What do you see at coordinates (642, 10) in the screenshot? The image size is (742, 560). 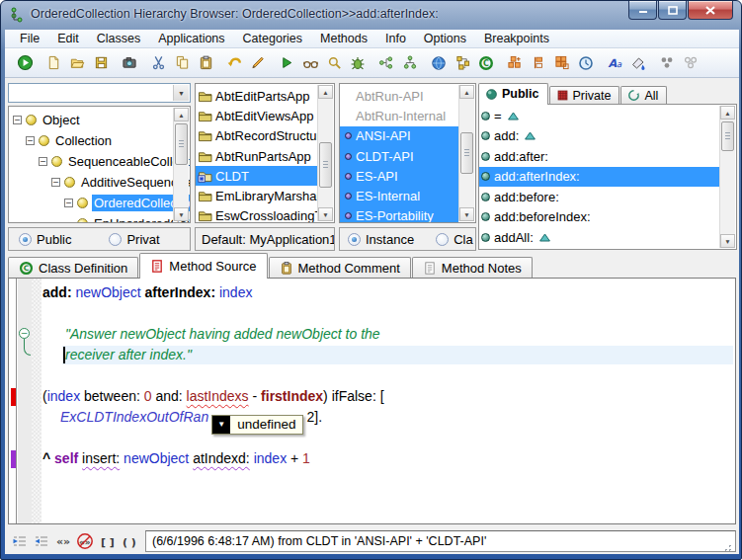 I see `minimize-button` at bounding box center [642, 10].